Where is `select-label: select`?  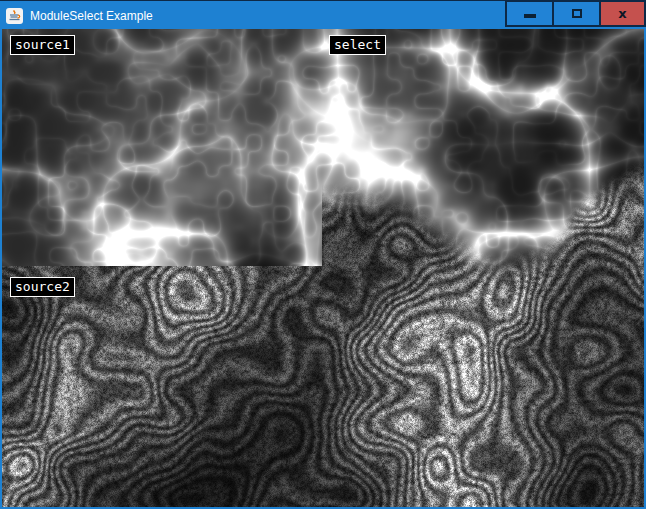
select-label: select is located at coordinates (358, 45).